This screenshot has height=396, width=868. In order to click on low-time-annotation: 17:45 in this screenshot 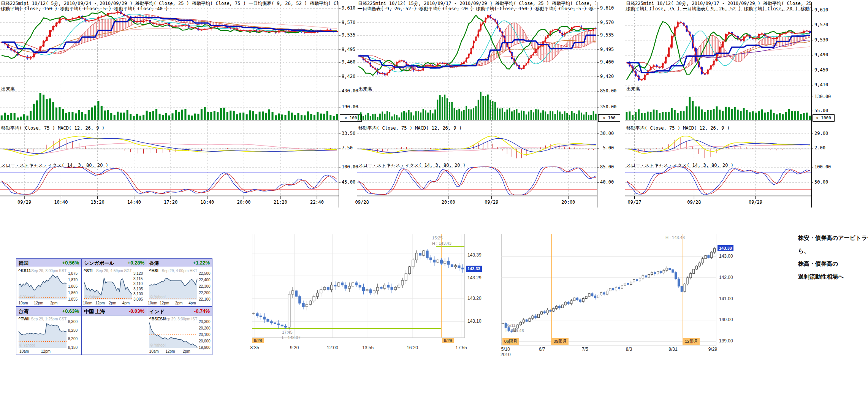, I will do `click(287, 332)`.